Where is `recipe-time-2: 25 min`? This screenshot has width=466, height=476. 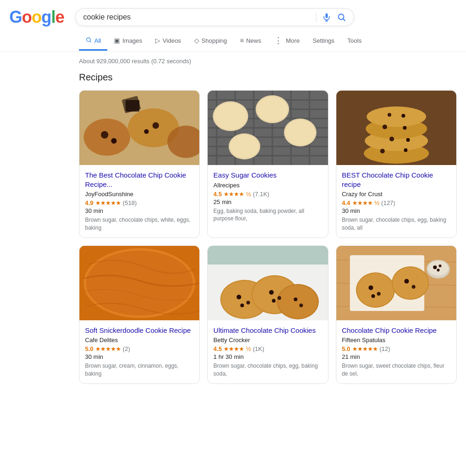
recipe-time-2: 25 min is located at coordinates (268, 202).